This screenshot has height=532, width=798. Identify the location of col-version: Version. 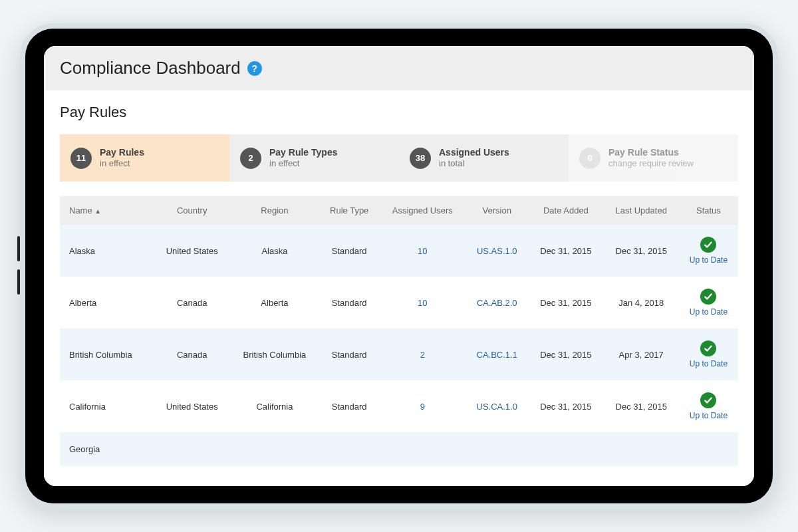
(497, 210).